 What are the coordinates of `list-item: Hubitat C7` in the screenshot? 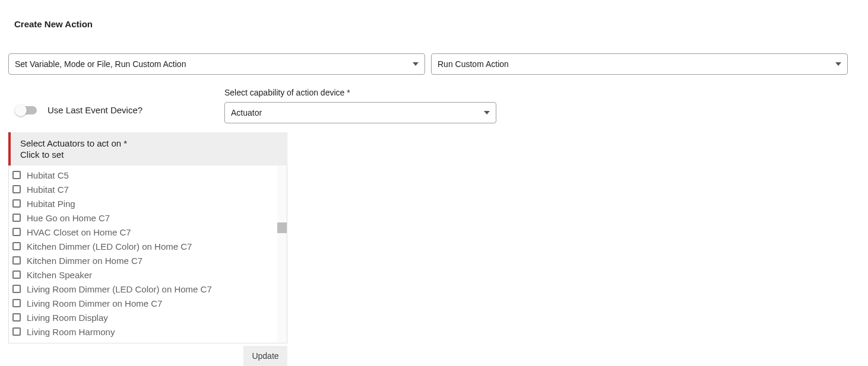 It's located at (148, 189).